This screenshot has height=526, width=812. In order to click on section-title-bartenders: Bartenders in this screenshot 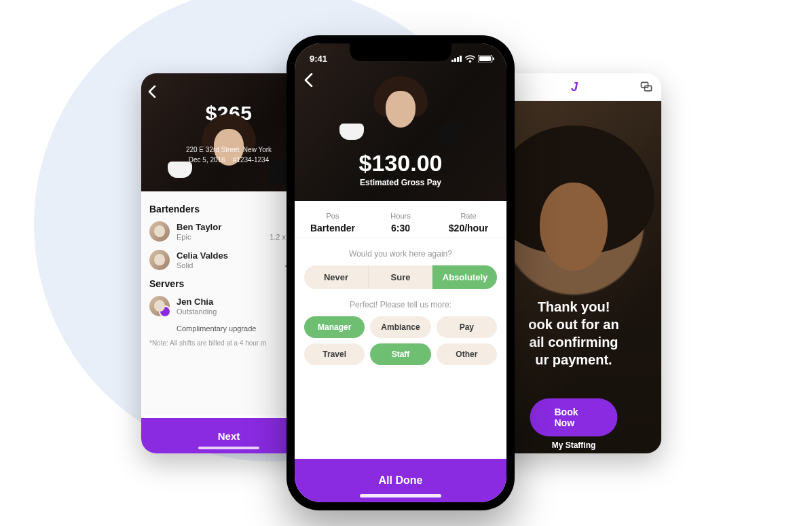, I will do `click(229, 209)`.